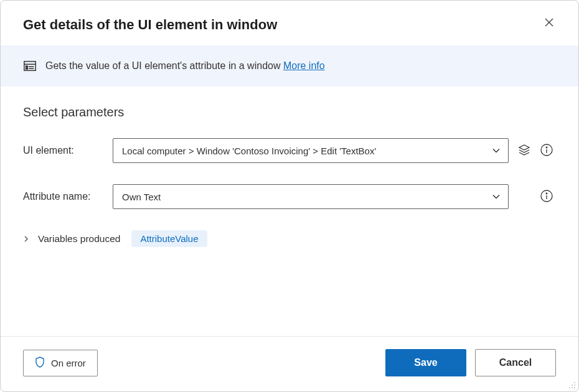 The width and height of the screenshot is (579, 392). Describe the element at coordinates (186, 66) in the screenshot. I see `info-banner-text: Gets the value of a UI element's attribu…` at that location.